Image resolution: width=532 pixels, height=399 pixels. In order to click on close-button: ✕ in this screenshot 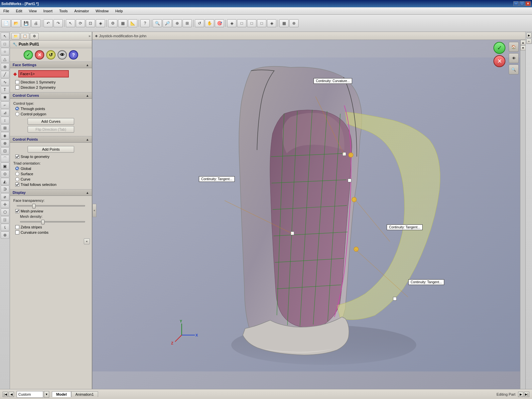, I will do `click(528, 4)`.